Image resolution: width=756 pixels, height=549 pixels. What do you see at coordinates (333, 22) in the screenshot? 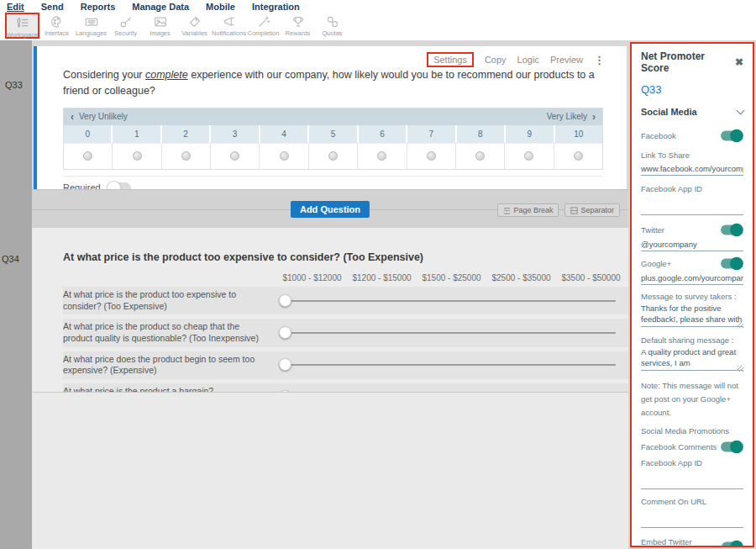
I see `chain-links-icon` at bounding box center [333, 22].